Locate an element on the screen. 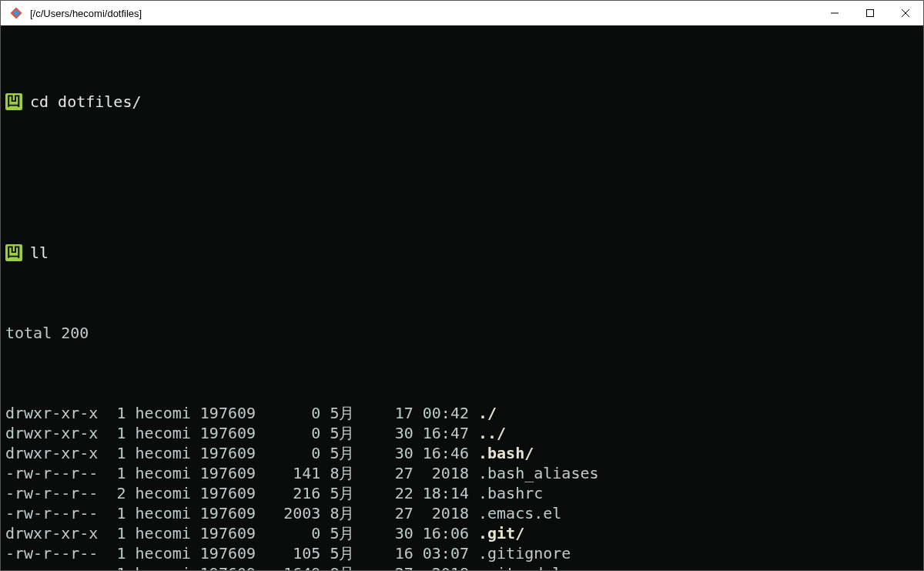  titlebar: [/c/Users/hecomi/dotfiles] is located at coordinates (462, 13).